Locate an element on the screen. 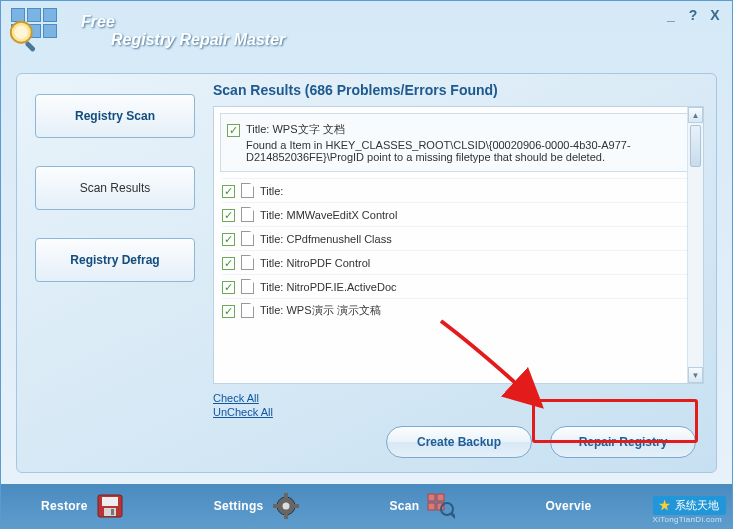 This screenshot has width=735, height=531. minimize-button: _ is located at coordinates (671, 16).